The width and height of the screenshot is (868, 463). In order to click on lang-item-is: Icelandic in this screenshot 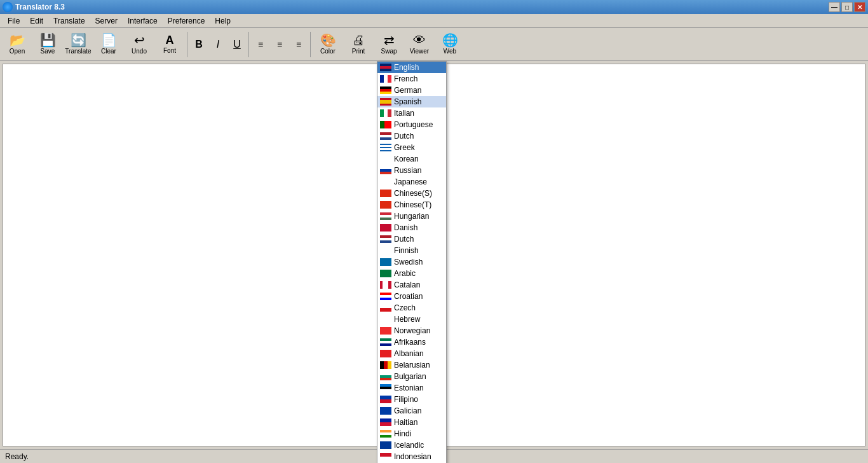, I will do `click(412, 445)`.